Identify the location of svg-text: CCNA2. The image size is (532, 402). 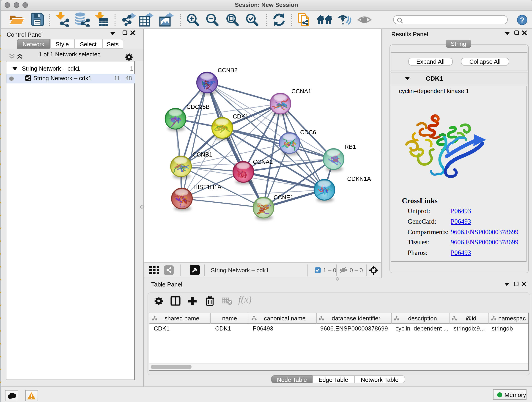
(263, 162).